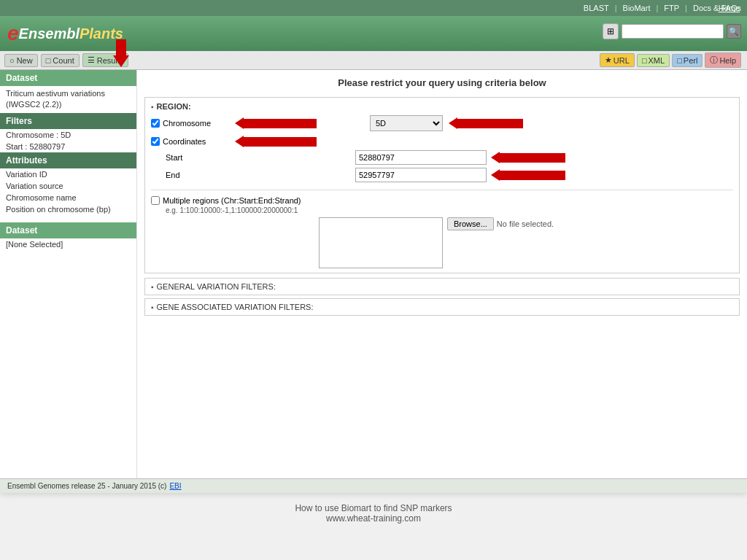 The image size is (747, 560). Describe the element at coordinates (69, 135) in the screenshot. I see `filter-chromosome: Chromosome : 5D` at that location.